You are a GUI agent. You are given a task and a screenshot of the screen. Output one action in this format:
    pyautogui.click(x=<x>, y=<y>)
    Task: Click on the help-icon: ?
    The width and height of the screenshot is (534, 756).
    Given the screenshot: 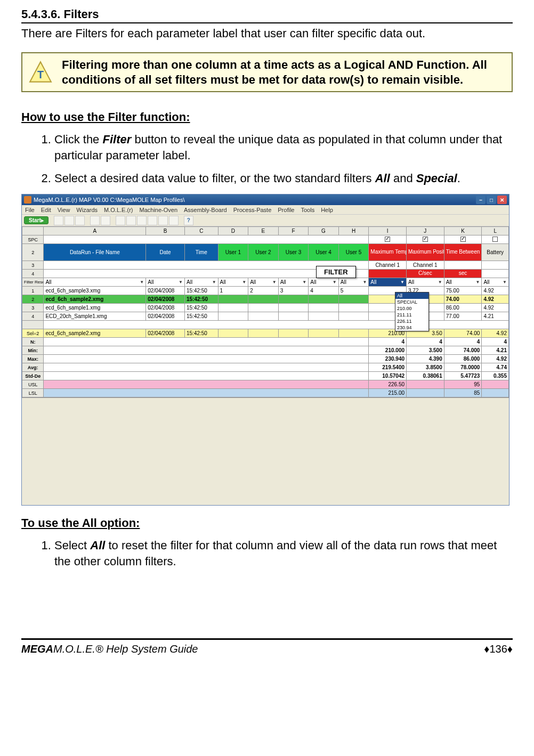 What is the action you would take?
    pyautogui.click(x=189, y=221)
    